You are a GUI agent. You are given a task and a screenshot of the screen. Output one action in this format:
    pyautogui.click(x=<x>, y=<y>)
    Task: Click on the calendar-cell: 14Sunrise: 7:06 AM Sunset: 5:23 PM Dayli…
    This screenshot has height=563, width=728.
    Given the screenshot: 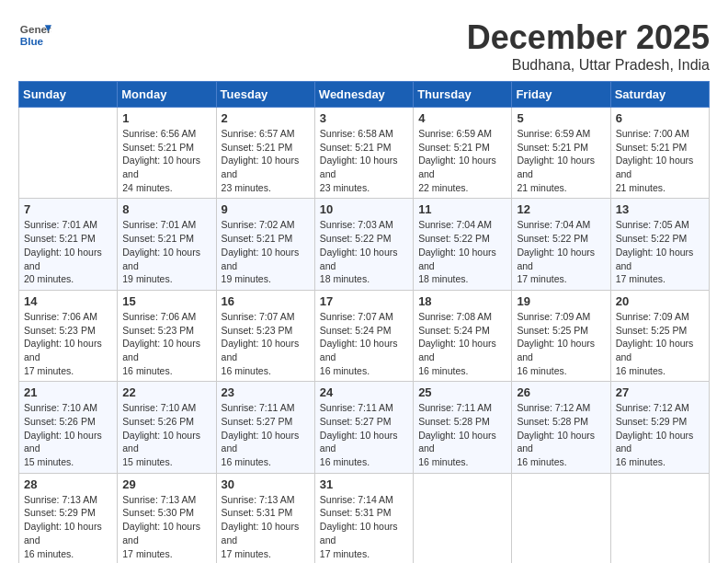 What is the action you would take?
    pyautogui.click(x=68, y=335)
    